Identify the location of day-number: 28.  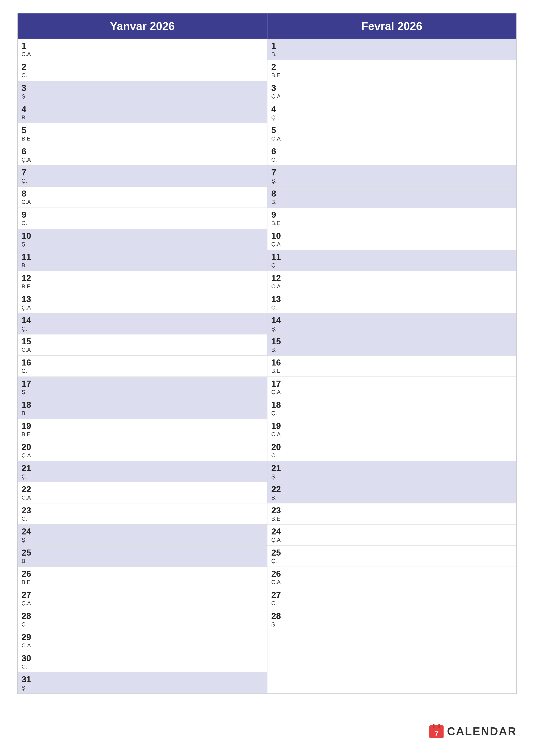
(392, 616).